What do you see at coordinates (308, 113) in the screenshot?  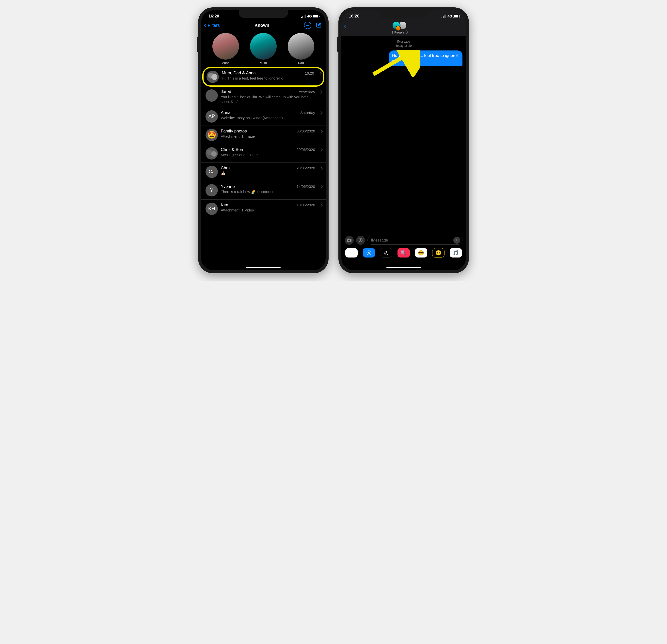 I see `row-time: Saturday` at bounding box center [308, 113].